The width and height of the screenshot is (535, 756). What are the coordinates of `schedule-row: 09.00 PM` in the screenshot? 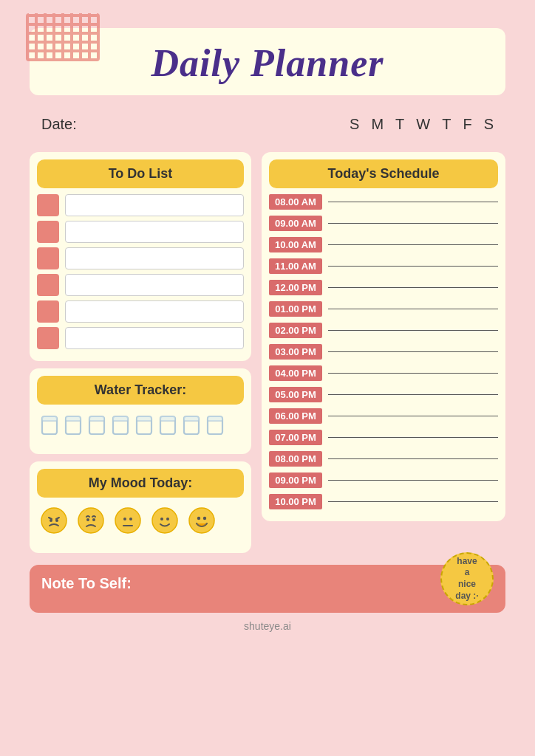 It's located at (384, 480).